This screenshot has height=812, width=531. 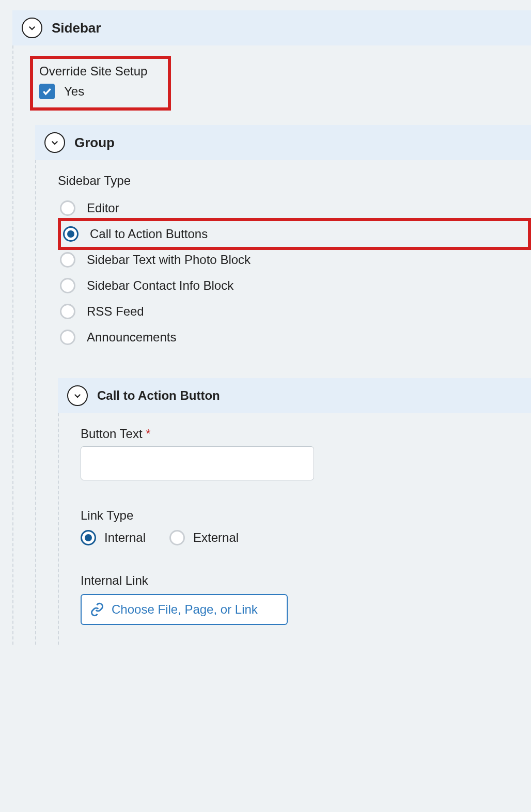 I want to click on link-type-label: Link Type, so click(x=306, y=516).